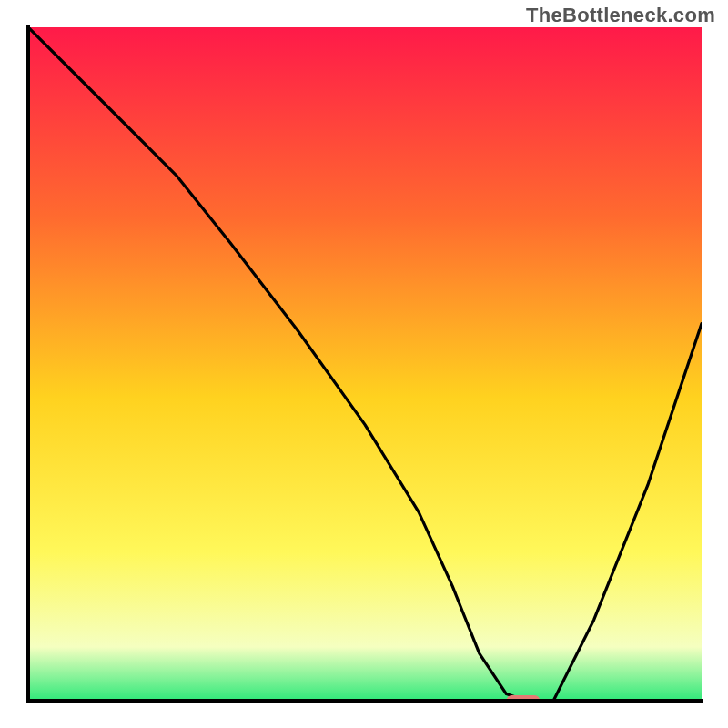 This screenshot has width=728, height=728. What do you see at coordinates (621, 15) in the screenshot?
I see `watermark-text: TheBottleneck.com` at bounding box center [621, 15].